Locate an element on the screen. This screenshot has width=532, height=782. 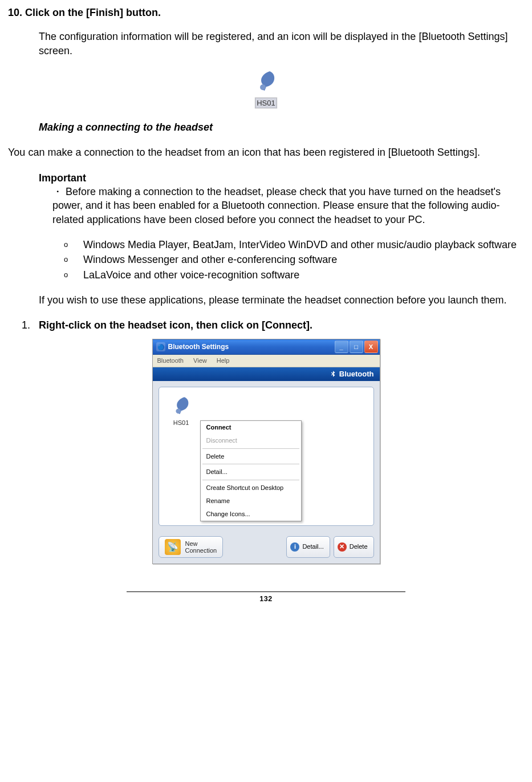
device-label: HS01 is located at coordinates (181, 423).